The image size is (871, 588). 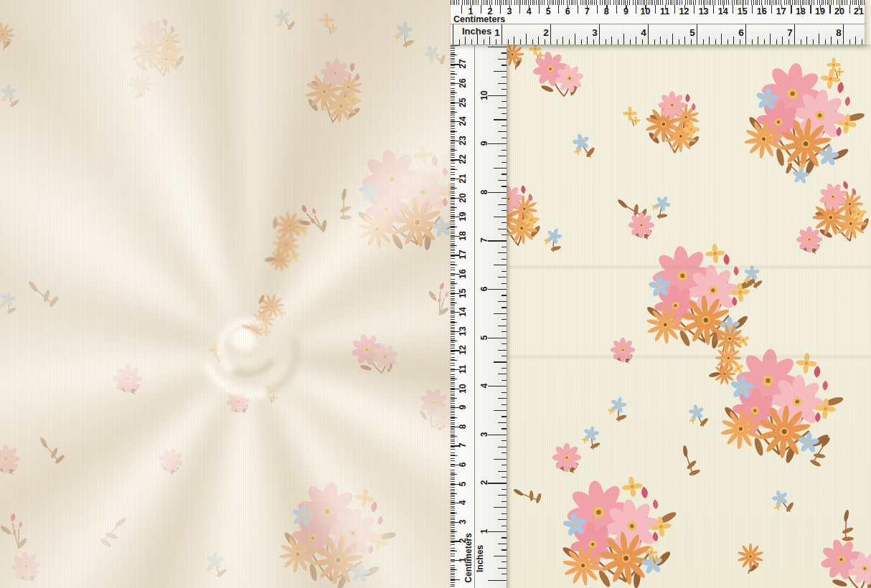 I want to click on cm-number: 5, so click(x=548, y=11).